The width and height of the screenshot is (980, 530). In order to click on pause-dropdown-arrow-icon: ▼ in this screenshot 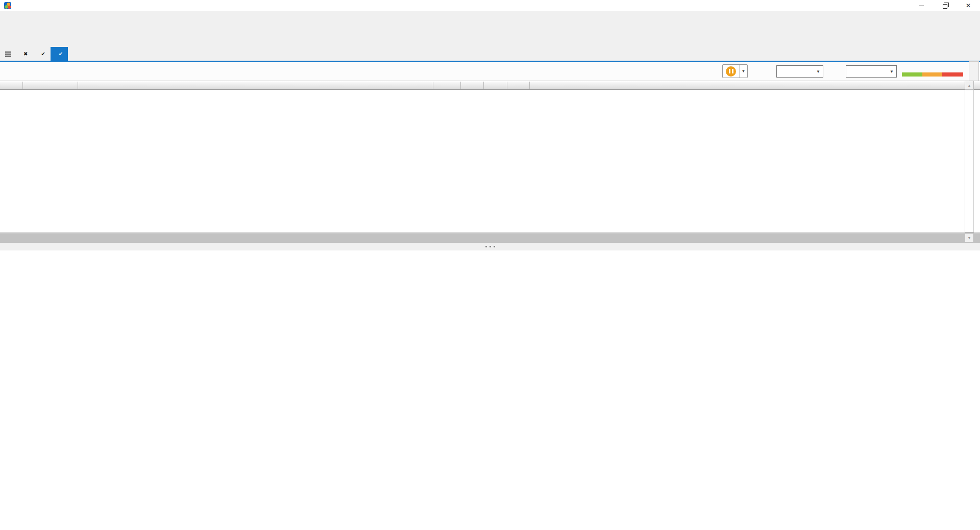, I will do `click(743, 71)`.